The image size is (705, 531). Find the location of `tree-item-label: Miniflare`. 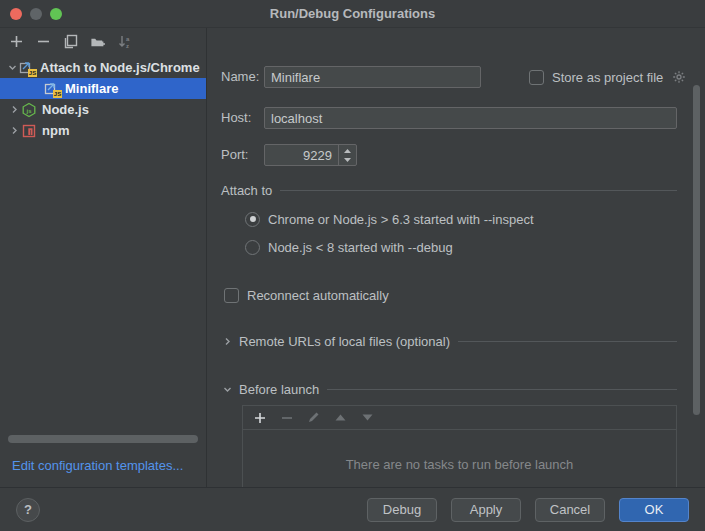

tree-item-label: Miniflare is located at coordinates (92, 88).